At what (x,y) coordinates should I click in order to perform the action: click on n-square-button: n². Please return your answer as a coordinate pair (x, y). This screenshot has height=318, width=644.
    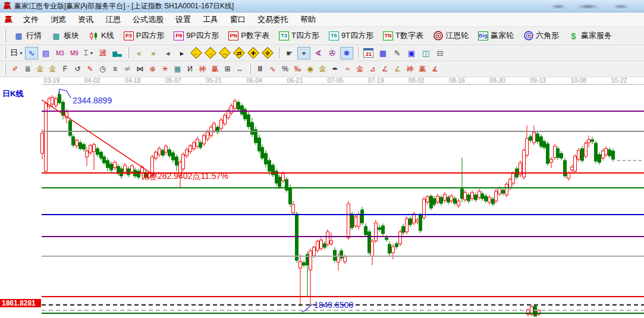
    Looking at the image, I should click on (127, 69).